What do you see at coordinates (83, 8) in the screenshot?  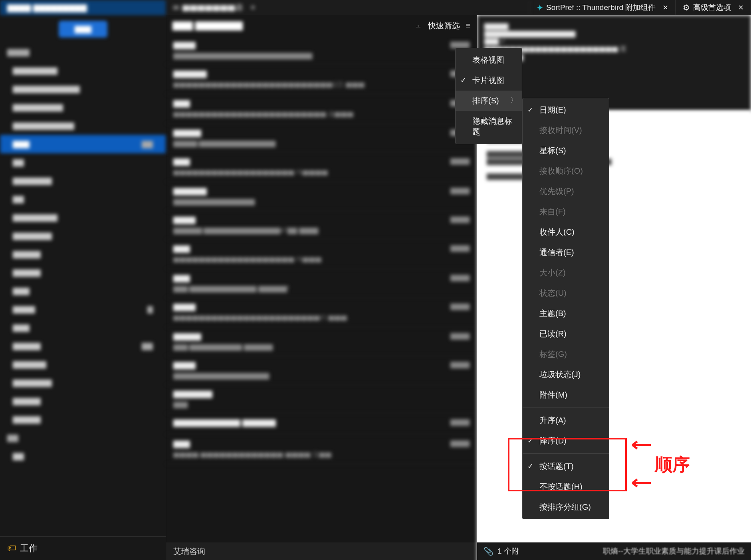 I see `tab-primary: ▇▇▇▇ ▇▇▇▇▇▇▇▇▇` at bounding box center [83, 8].